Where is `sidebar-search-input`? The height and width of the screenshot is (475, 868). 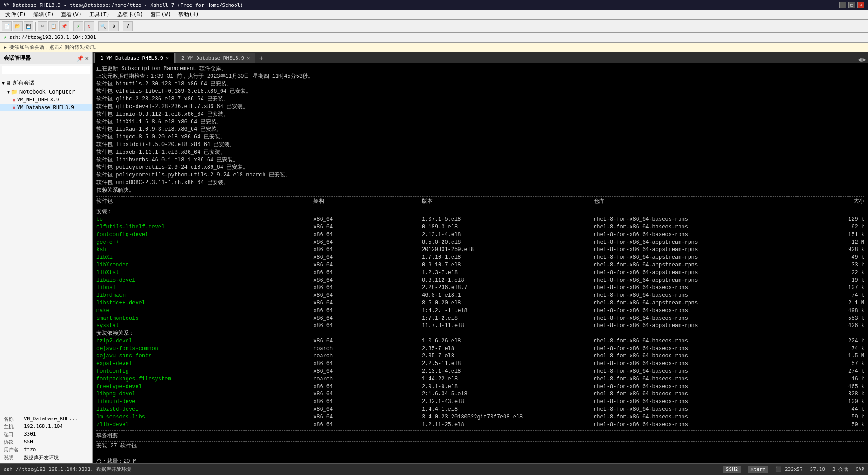
sidebar-search-input is located at coordinates (46, 70).